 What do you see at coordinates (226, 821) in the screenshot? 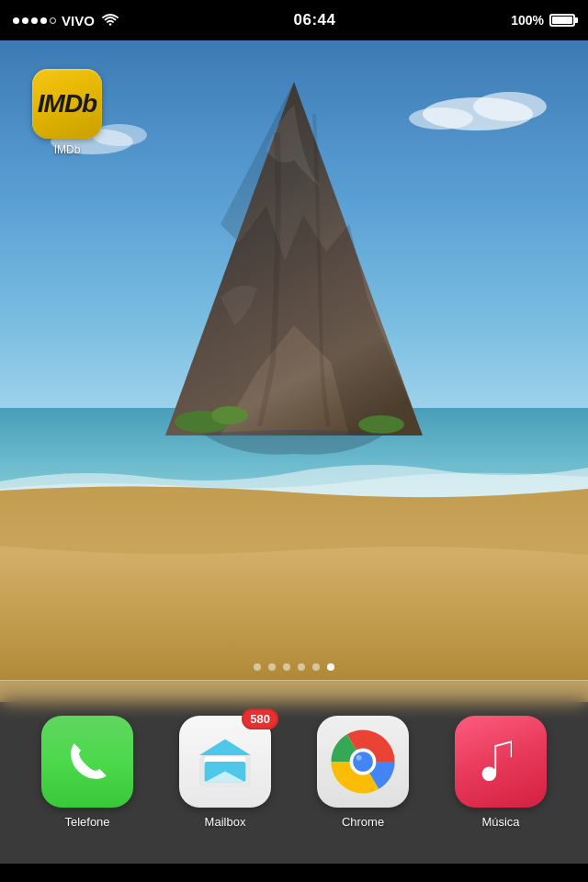
I see `mailbox-label: Mailbox` at bounding box center [226, 821].